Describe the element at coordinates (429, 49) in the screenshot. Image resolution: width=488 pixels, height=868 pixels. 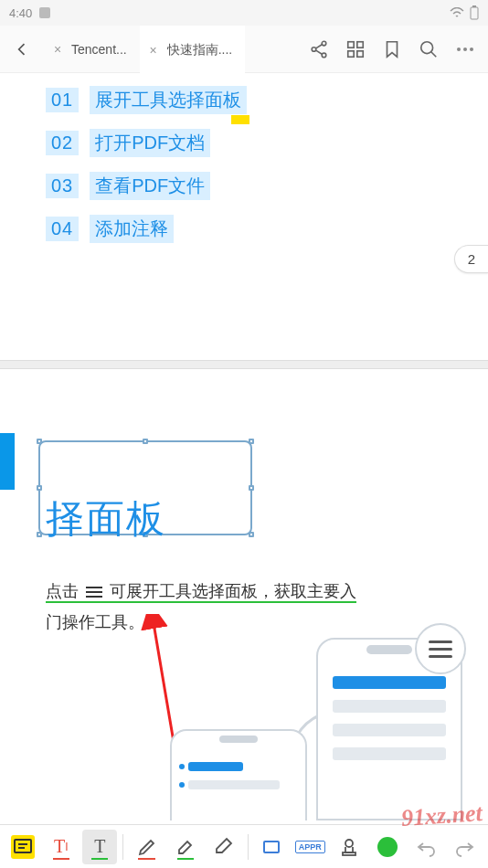
I see `search-icon` at that location.